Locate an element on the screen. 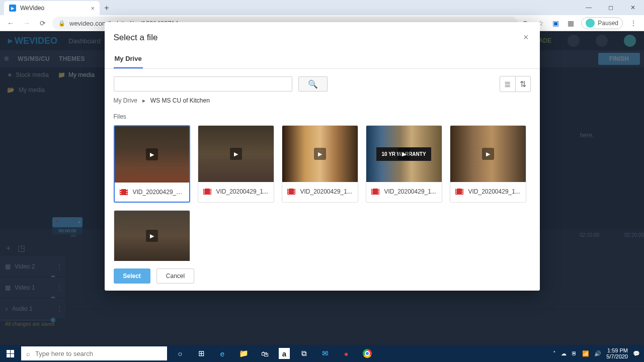  file-card: ▶ is located at coordinates (152, 235).